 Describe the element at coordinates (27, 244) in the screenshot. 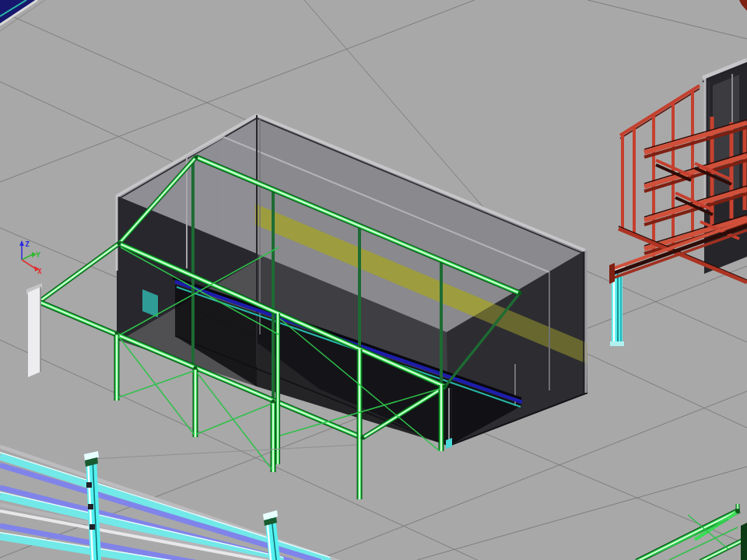

I see `axis-label-z: Z` at that location.